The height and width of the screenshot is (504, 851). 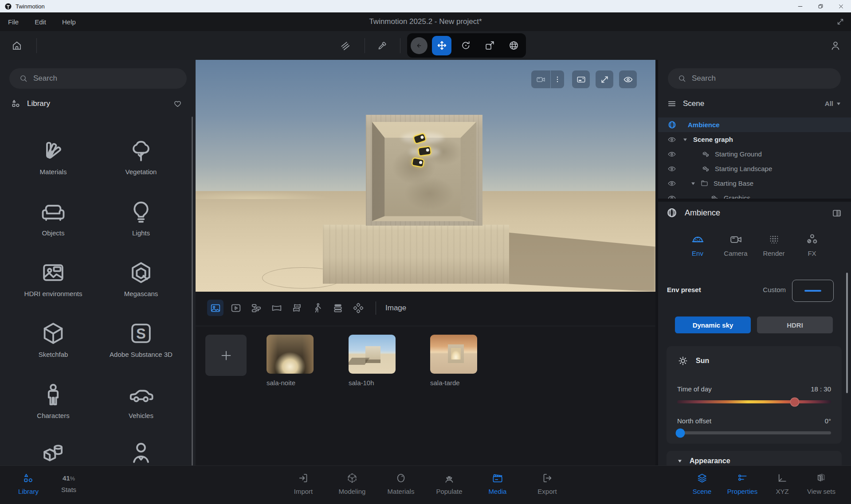 I want to click on library-item-characters: Characters, so click(x=53, y=398).